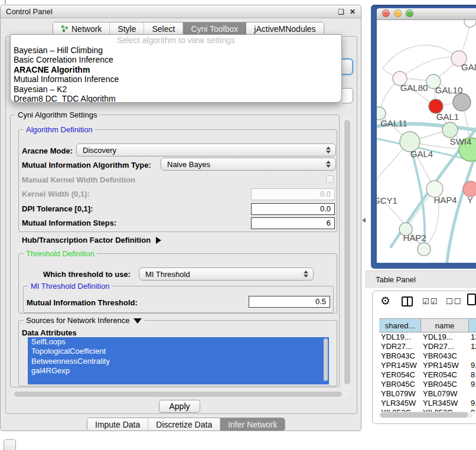 This screenshot has width=476, height=450. Describe the element at coordinates (180, 406) in the screenshot. I see `apply-button: Apply` at that location.